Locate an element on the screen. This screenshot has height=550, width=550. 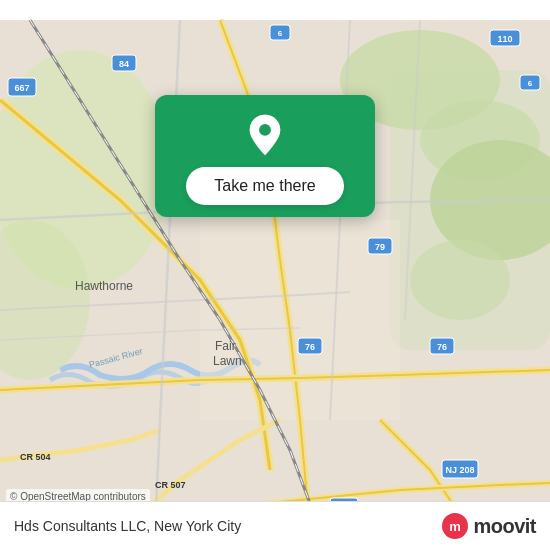
svg-text: 110 is located at coordinates (504, 39).